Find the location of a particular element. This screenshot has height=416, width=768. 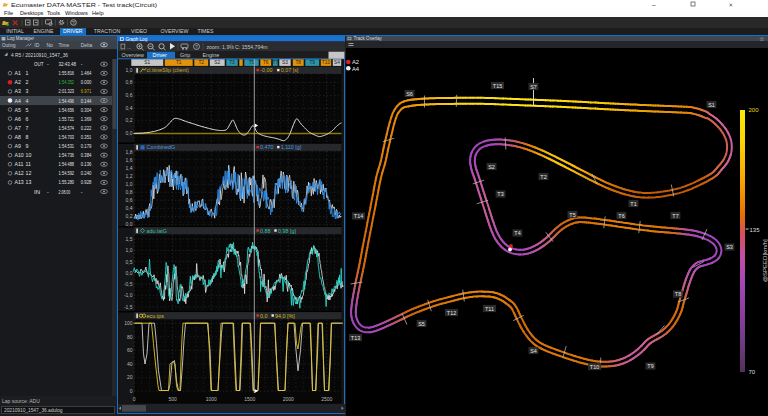

svg-text: Windows is located at coordinates (76, 13).